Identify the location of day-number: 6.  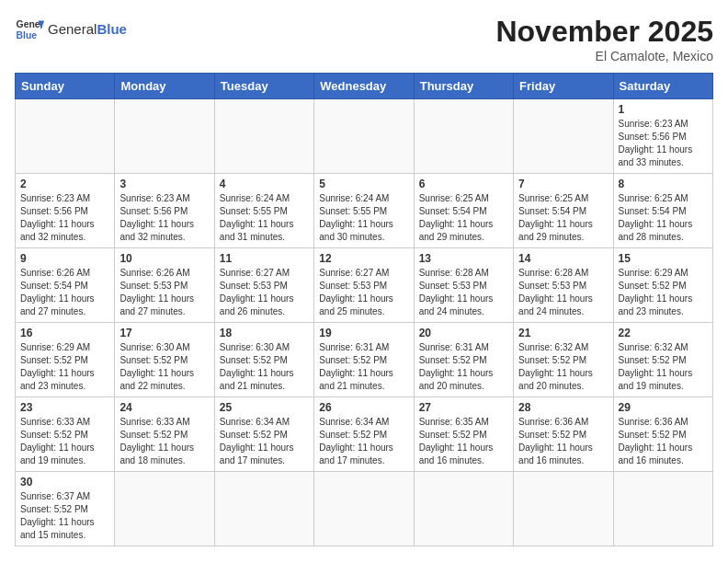
(463, 184).